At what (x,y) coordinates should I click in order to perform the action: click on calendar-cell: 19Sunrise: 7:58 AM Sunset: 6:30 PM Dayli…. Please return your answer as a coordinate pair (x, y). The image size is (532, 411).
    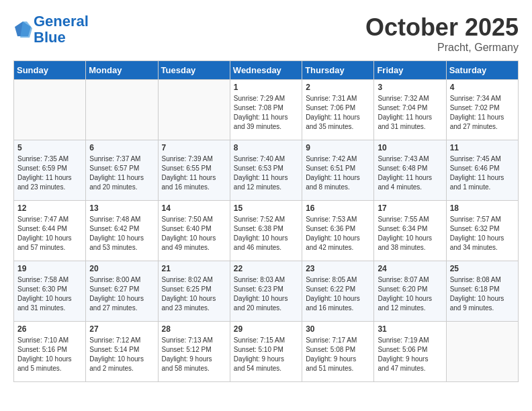
    Looking at the image, I should click on (50, 291).